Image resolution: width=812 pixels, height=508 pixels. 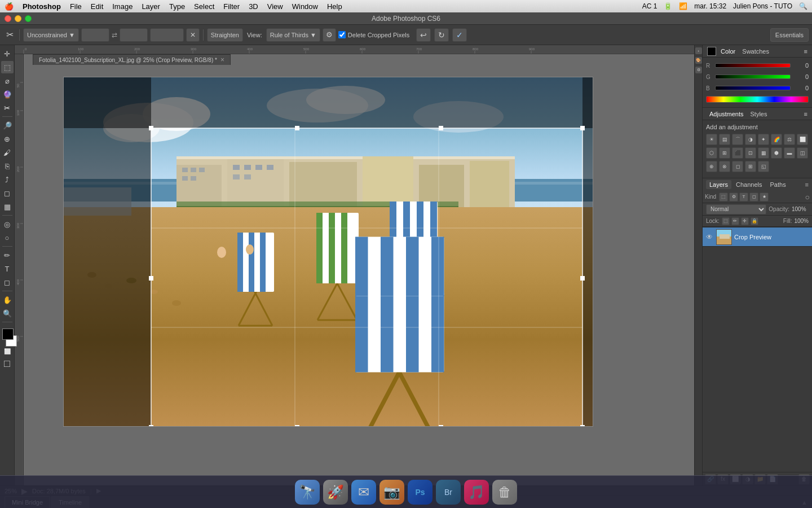 I want to click on height-input, so click(x=134, y=35).